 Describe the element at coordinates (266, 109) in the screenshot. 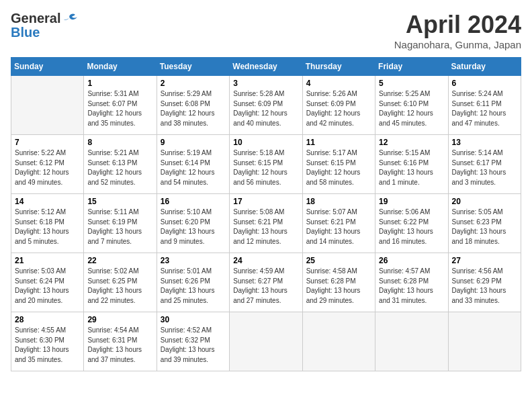

I see `day-info: Sunrise: 5:28 AM Sunset: 6:09 PM Dayligh…` at that location.